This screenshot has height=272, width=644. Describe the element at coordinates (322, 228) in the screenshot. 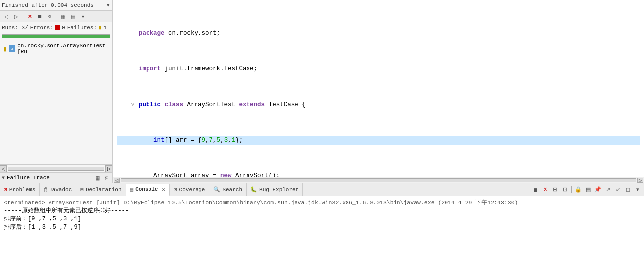

I see `console-output-line-3: 排序后：[1 ,3 ,5 ,7 ,9]` at that location.